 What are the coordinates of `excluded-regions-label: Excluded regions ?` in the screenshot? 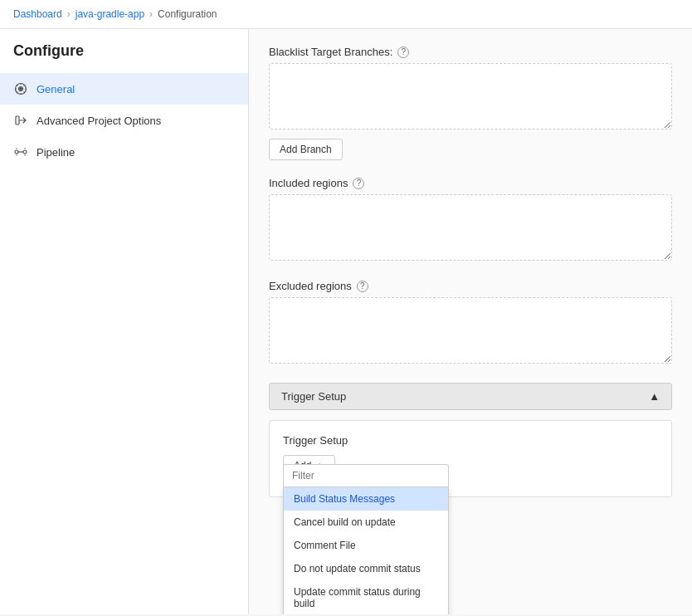 It's located at (470, 286).